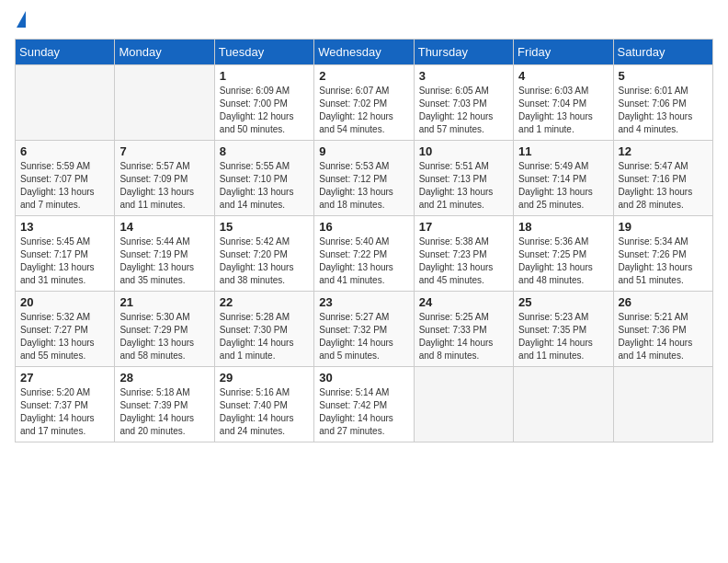  I want to click on calendar-day-cell: 3Sunrise: 6:05 AM Sunset: 7:03 PM Daylig…, so click(463, 103).